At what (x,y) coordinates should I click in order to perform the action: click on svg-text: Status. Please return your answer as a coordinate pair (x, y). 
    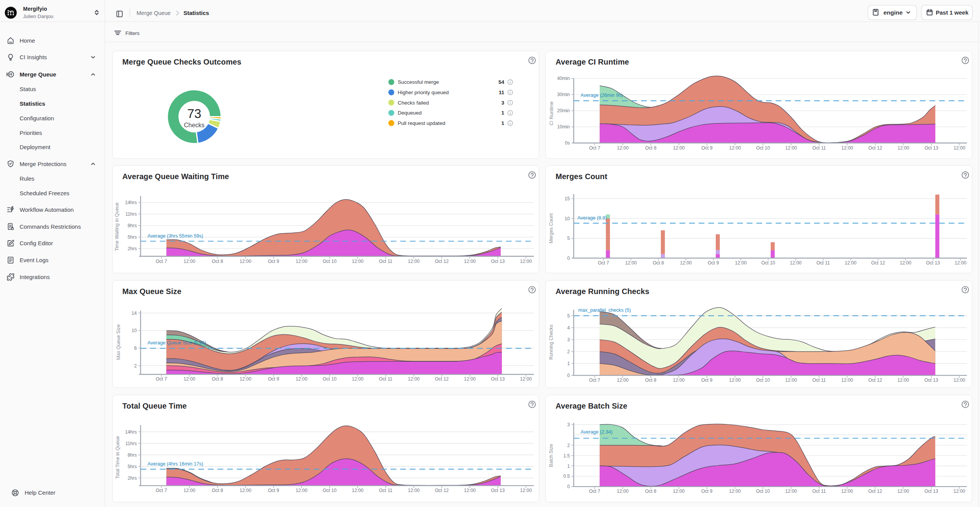
    Looking at the image, I should click on (28, 89).